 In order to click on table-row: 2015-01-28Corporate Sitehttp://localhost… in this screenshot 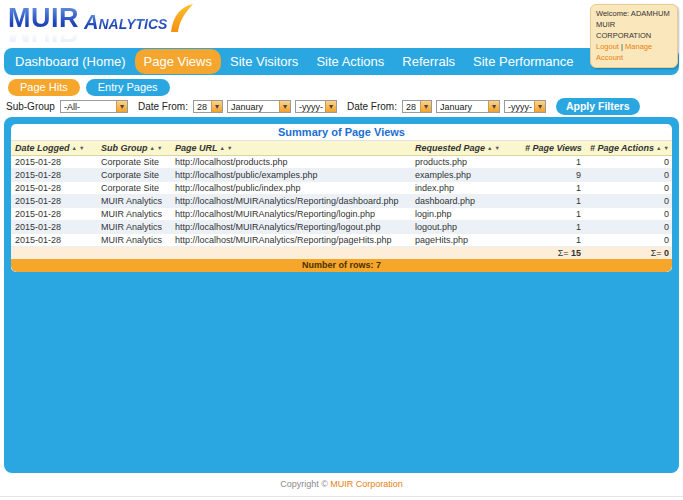, I will do `click(342, 174)`.